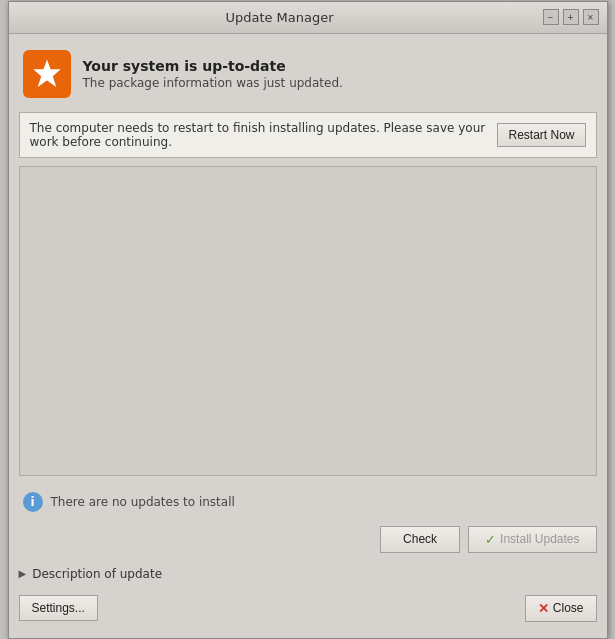  Describe the element at coordinates (551, 17) in the screenshot. I see `minimize-button: −` at that location.